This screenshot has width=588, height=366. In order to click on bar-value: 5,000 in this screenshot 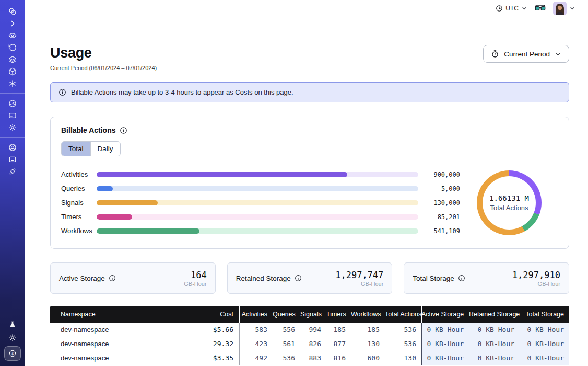, I will do `click(444, 189)`.